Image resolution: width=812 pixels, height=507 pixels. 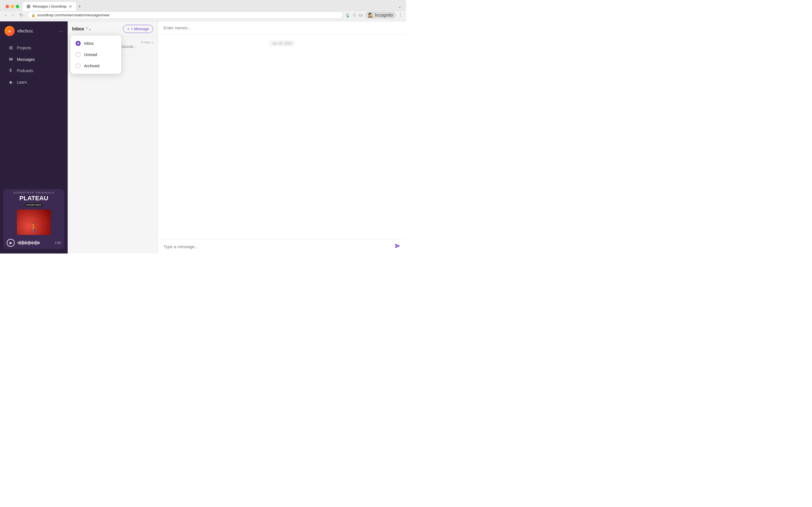 I want to click on dropdown-item-inbox: Inbox, so click(x=96, y=44).